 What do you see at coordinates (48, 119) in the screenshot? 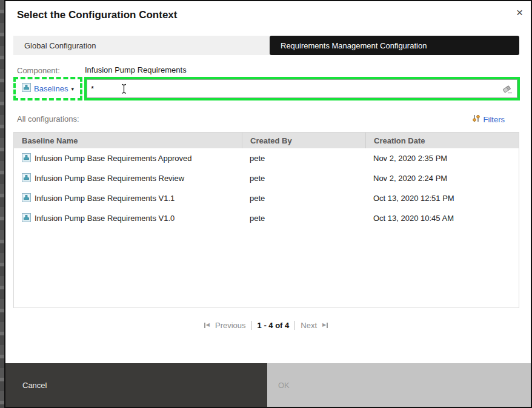
I see `all-configurations-label: All configurations:` at bounding box center [48, 119].